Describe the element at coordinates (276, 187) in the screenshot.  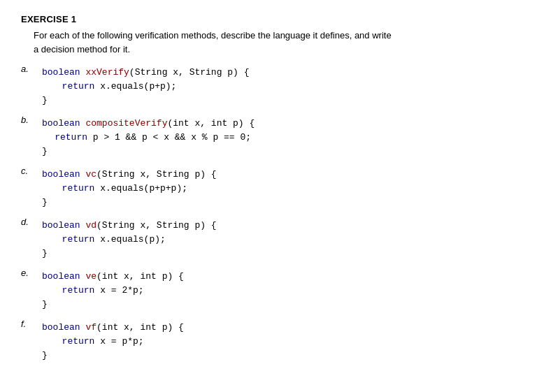
I see `problem-c: c. boolean vc(String x, String p) { retu…` at that location.